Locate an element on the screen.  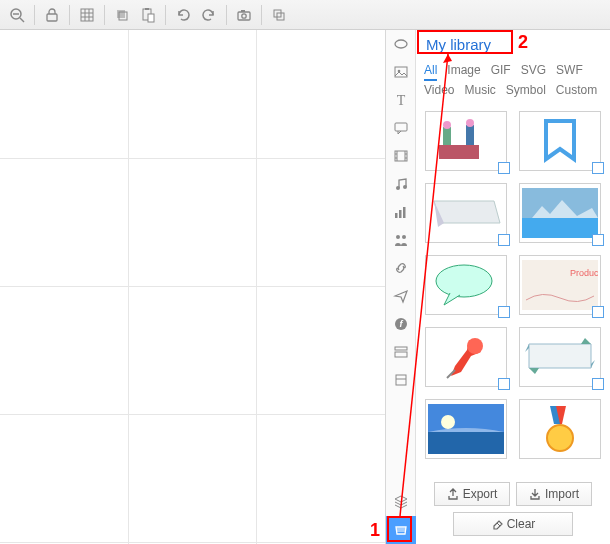
thumb-pushpin is located at coordinates (466, 357).